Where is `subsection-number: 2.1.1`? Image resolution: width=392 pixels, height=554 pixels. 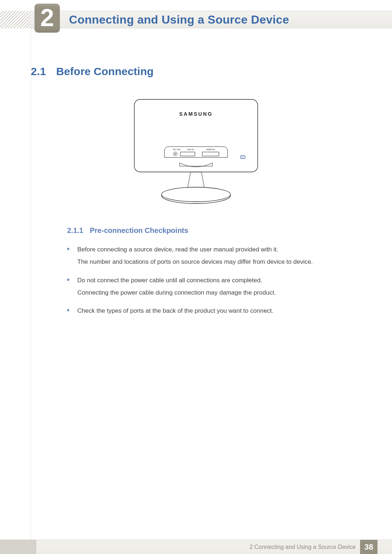 subsection-number: 2.1.1 is located at coordinates (75, 231).